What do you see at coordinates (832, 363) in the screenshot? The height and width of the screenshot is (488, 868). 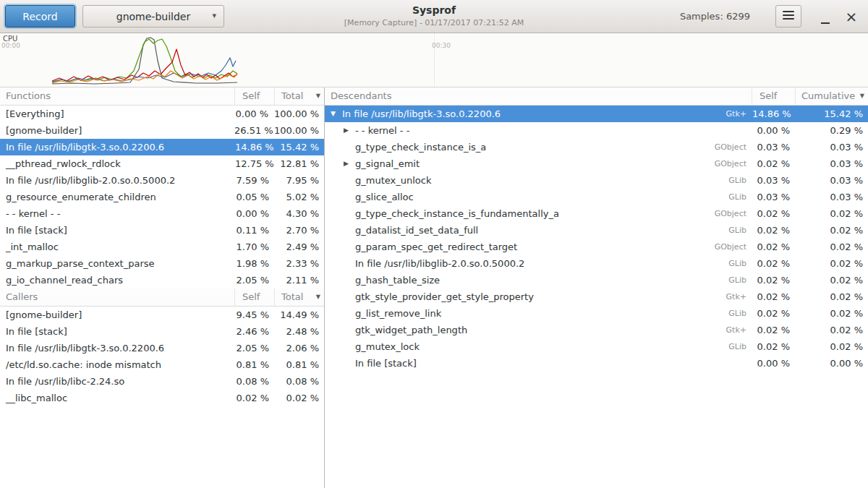 I see `cumulative-value: 0.00 %` at bounding box center [832, 363].